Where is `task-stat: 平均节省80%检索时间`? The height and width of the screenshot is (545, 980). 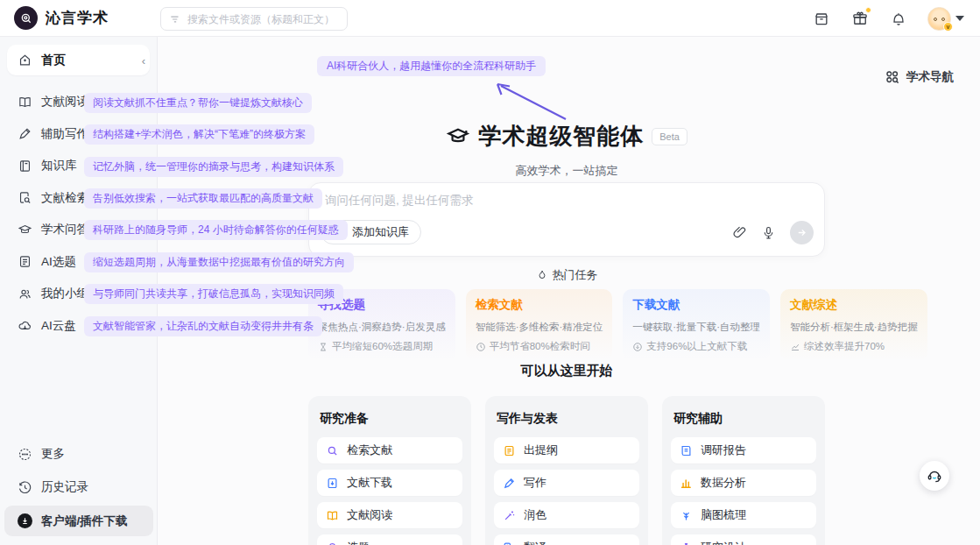 task-stat: 平均节省80%检索时间 is located at coordinates (539, 347).